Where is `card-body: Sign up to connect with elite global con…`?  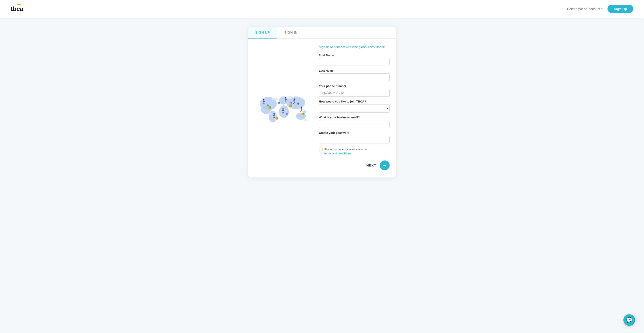
card-body: Sign up to connect with elite global con… is located at coordinates (322, 108).